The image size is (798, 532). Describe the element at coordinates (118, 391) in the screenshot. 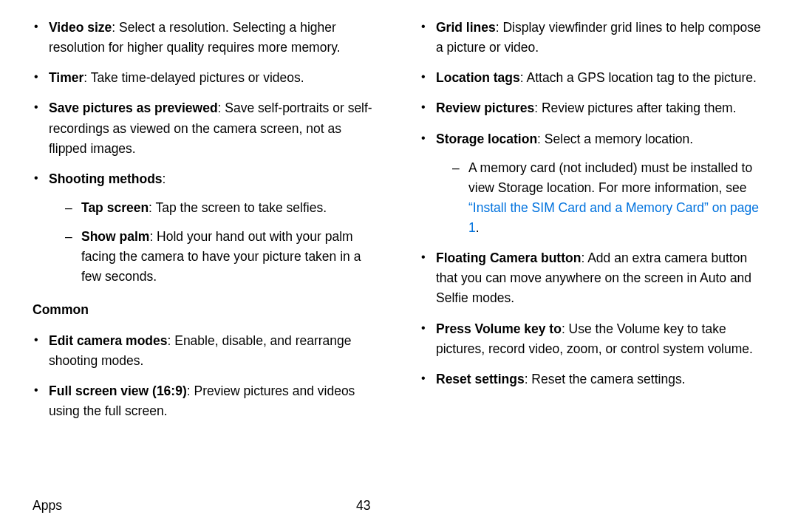

I see `item-label: Full screen view (16:9)` at that location.